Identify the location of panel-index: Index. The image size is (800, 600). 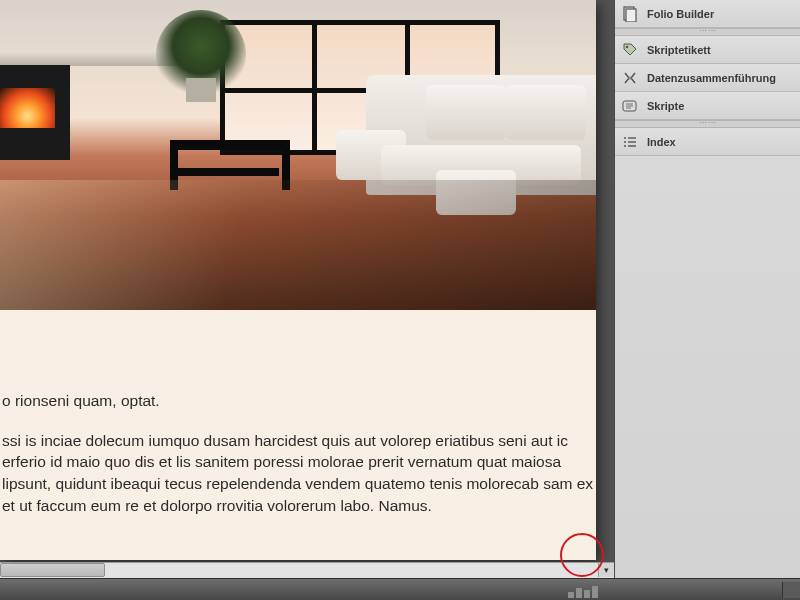
(708, 142).